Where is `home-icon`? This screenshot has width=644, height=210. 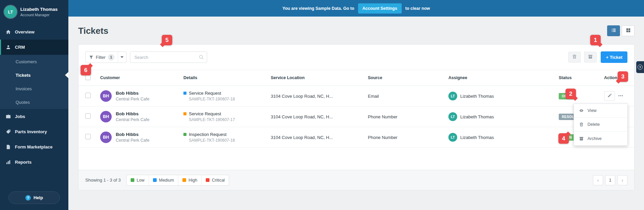
home-icon is located at coordinates (8, 32).